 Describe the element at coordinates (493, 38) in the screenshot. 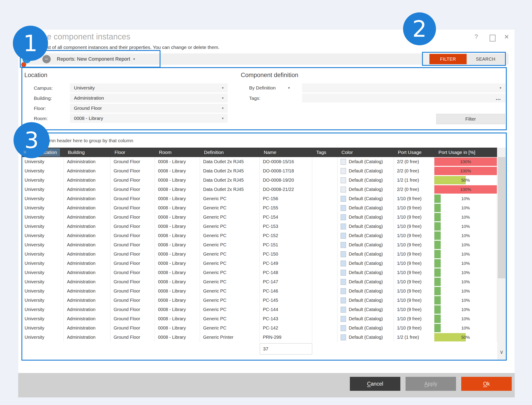

I see `maximize-icon` at that location.